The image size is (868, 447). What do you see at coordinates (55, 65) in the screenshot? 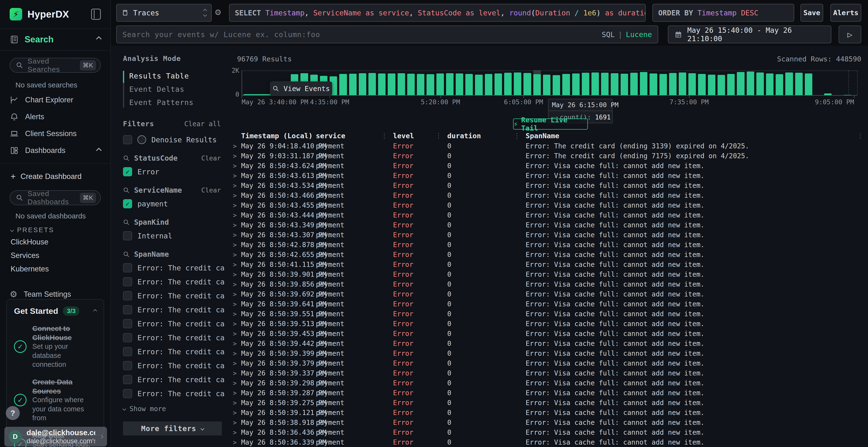
I see `saved-searches-input: Saved Searches ⌘K` at bounding box center [55, 65].